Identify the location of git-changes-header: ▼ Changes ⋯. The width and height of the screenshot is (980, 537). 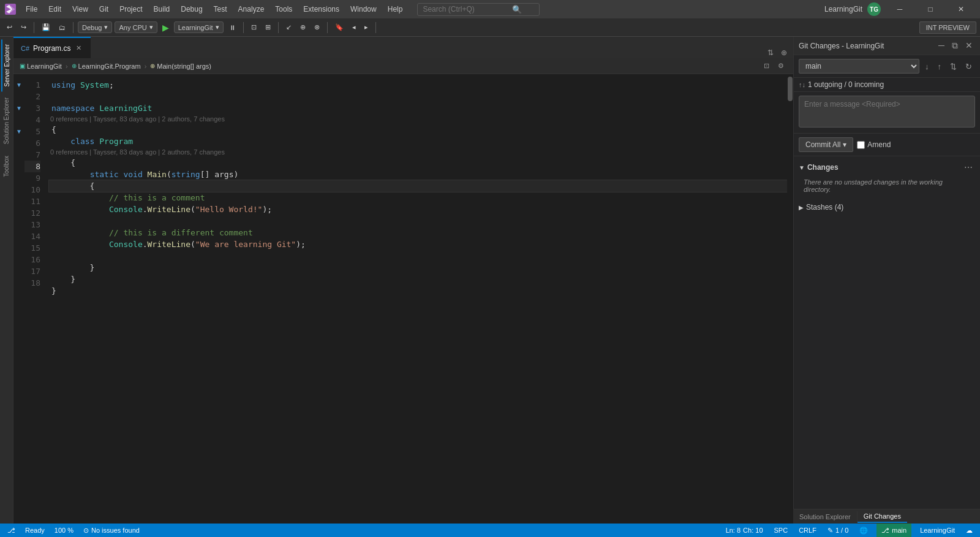
(887, 167).